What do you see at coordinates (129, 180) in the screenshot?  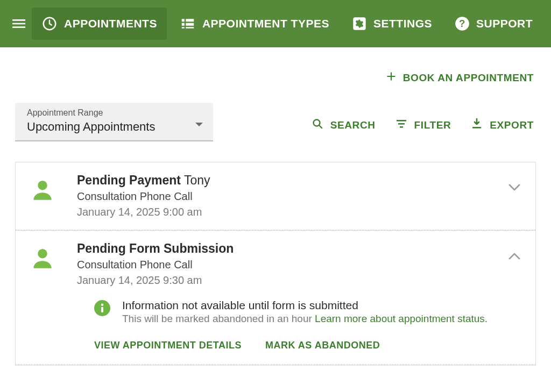 I see `appointment-status: Pending Payment` at bounding box center [129, 180].